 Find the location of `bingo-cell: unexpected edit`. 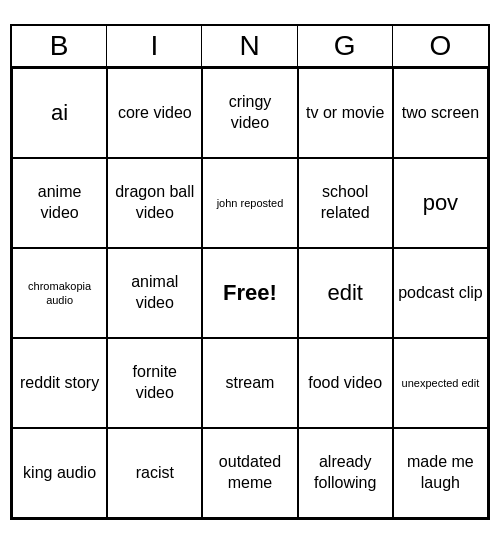

bingo-cell: unexpected edit is located at coordinates (440, 383).